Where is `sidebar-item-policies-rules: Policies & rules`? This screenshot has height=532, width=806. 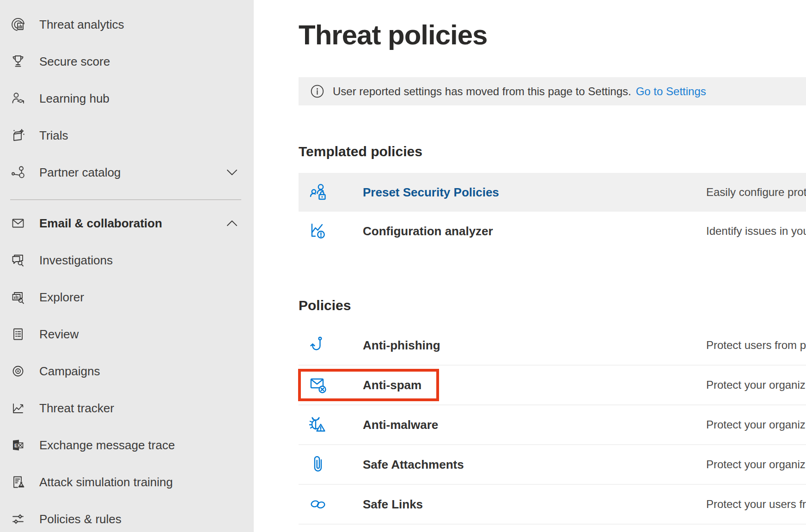 sidebar-item-policies-rules: Policies & rules is located at coordinates (127, 516).